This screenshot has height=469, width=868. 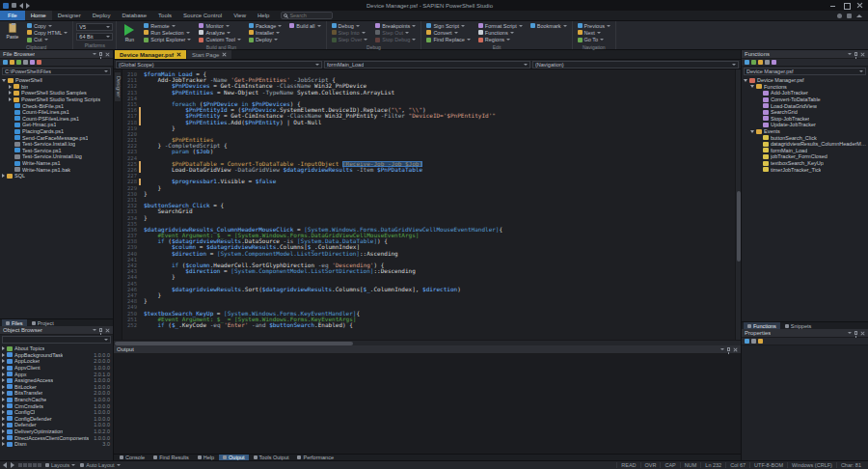 What do you see at coordinates (804, 164) in the screenshot?
I see `tree-item-textboxsearch-keyup: textboxSearch_KeyUp` at bounding box center [804, 164].